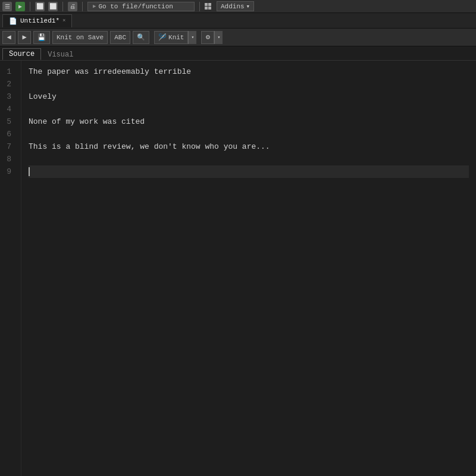  What do you see at coordinates (120, 37) in the screenshot?
I see `abc-button: ABC` at bounding box center [120, 37].